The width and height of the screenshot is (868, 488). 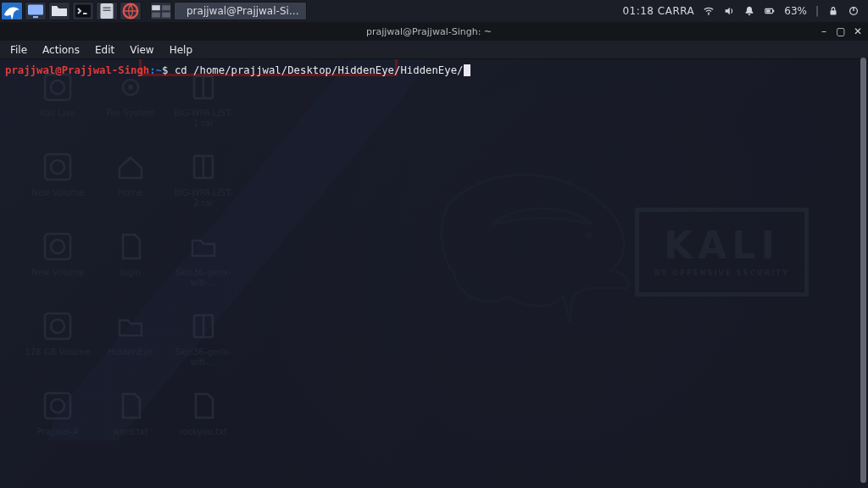 I want to click on menu-actions: Actions, so click(x=61, y=50).